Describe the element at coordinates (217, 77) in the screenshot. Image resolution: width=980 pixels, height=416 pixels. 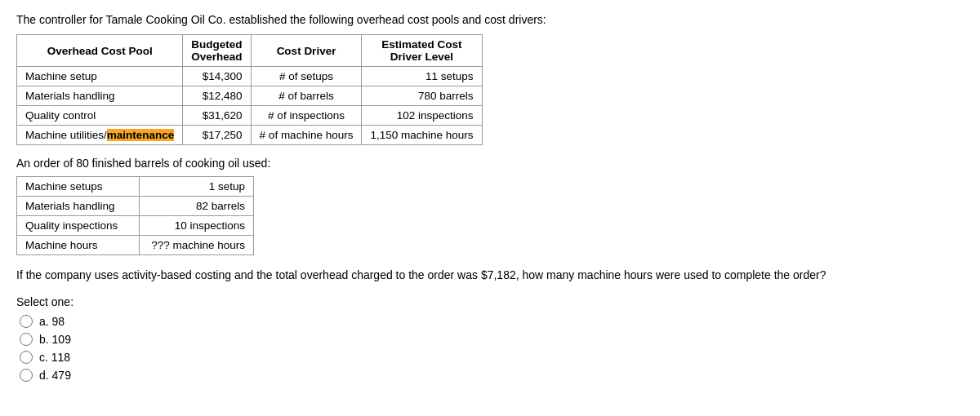
I see `overhead-cell-0: $14,300` at that location.